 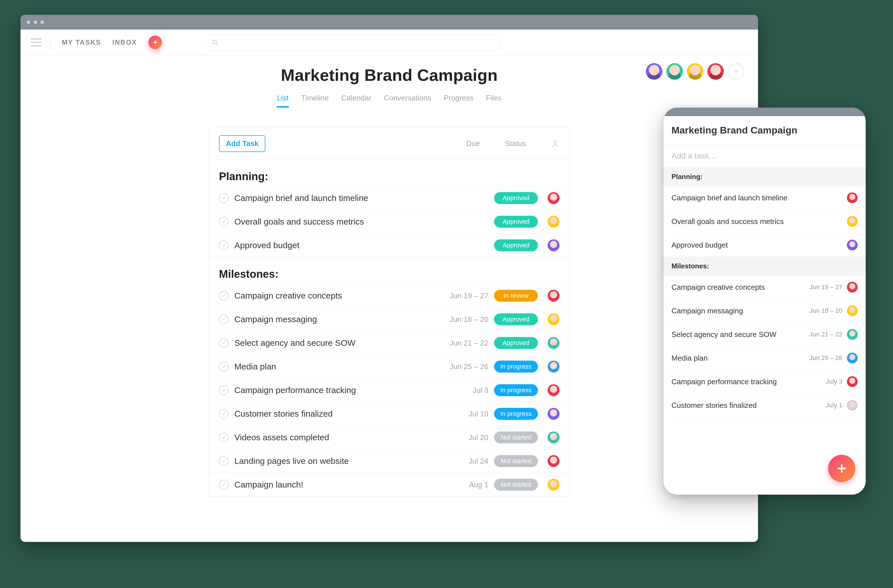 What do you see at coordinates (389, 484) in the screenshot?
I see `task-row: Campaign launch!Aug 1Not started` at bounding box center [389, 484].